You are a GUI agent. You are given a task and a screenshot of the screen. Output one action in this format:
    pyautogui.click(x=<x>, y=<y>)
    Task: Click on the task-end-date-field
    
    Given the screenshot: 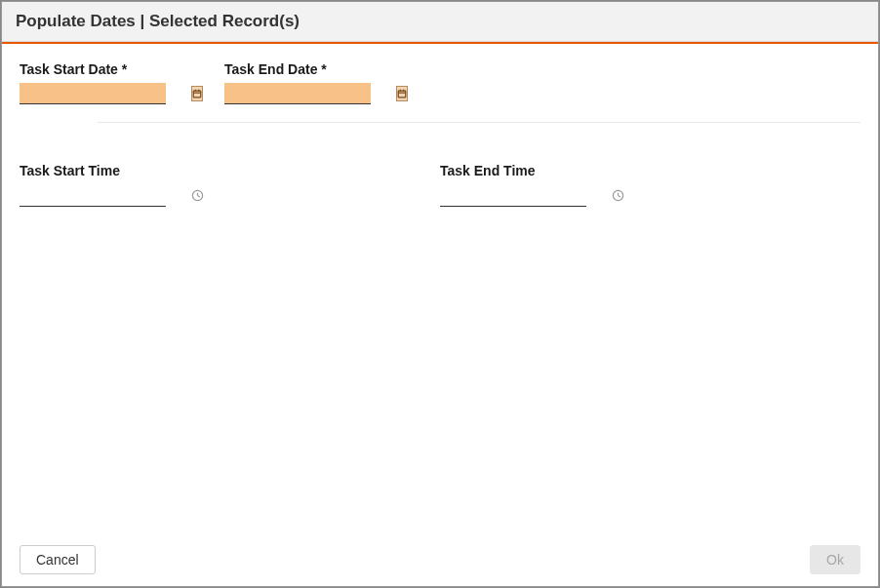 What is the action you would take?
    pyautogui.click(x=298, y=94)
    